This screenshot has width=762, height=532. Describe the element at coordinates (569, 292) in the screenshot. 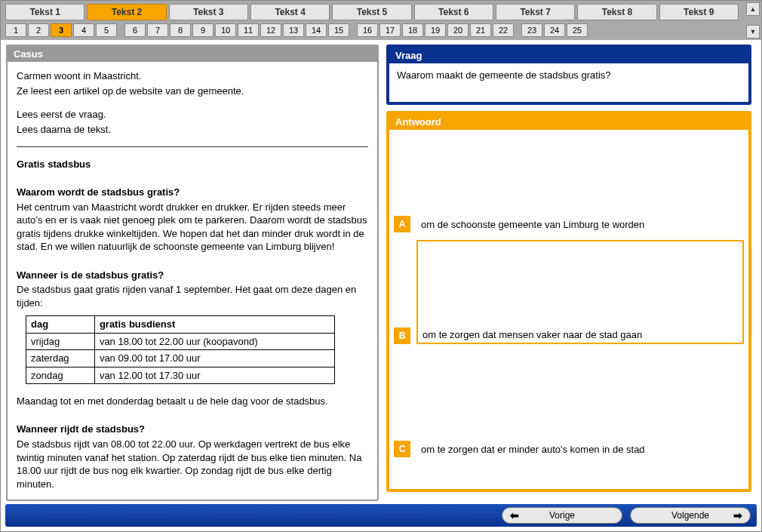

I see `answer-option-b: B om te zorgen dat mensen vaker naar de …` at that location.